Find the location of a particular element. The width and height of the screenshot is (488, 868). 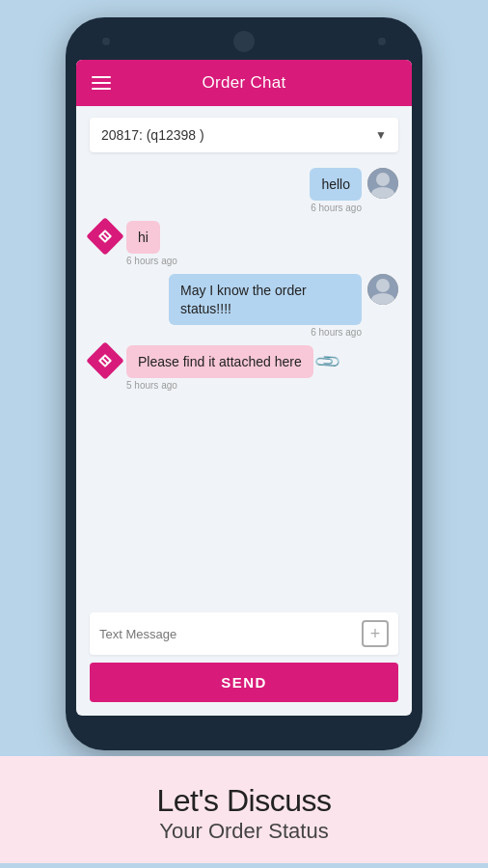

message-text: hello is located at coordinates (336, 184).